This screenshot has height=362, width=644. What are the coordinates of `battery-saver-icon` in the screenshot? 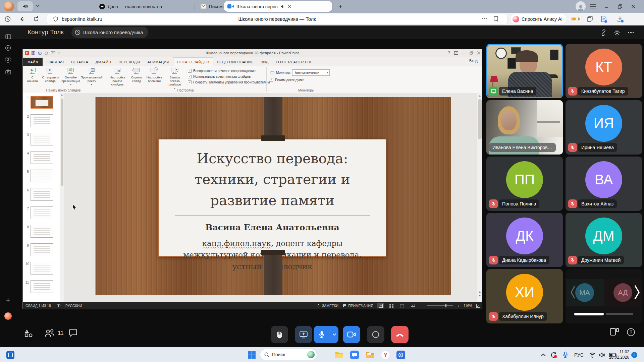 It's located at (576, 19).